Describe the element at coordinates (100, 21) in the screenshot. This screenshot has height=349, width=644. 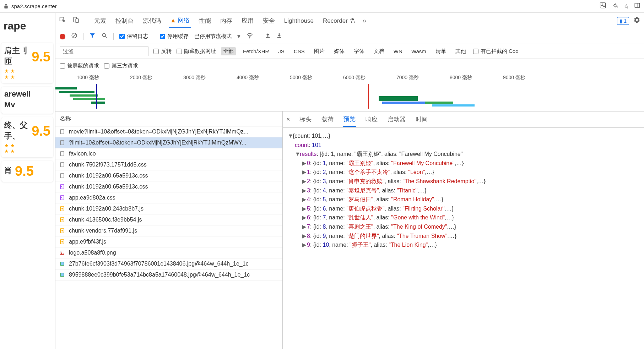
I see `tab-elements: 元素` at that location.